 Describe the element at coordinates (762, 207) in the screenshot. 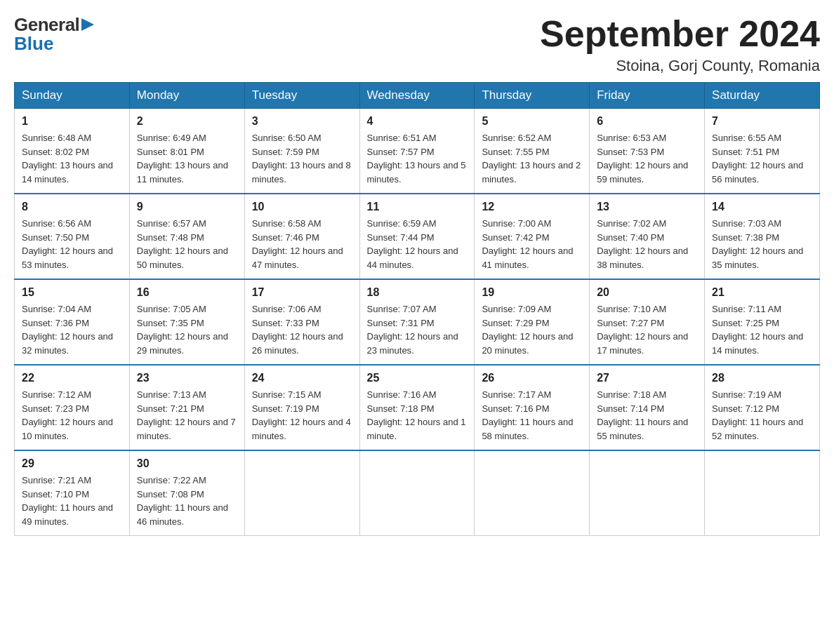

I see `day-number: 14` at that location.